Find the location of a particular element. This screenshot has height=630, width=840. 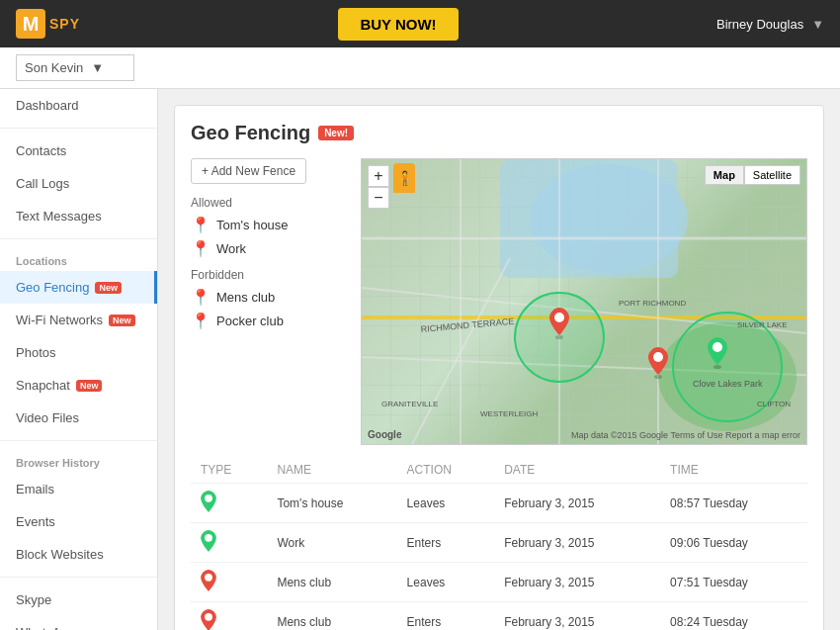

user-menu: Birney Douglas ▼ is located at coordinates (771, 24).